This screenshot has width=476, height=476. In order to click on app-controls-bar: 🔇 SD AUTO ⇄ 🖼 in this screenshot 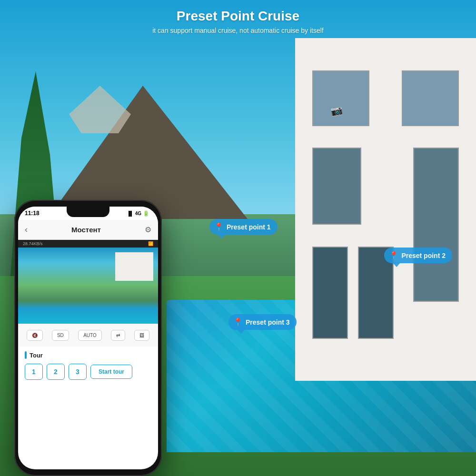, I will do `click(88, 335)`.